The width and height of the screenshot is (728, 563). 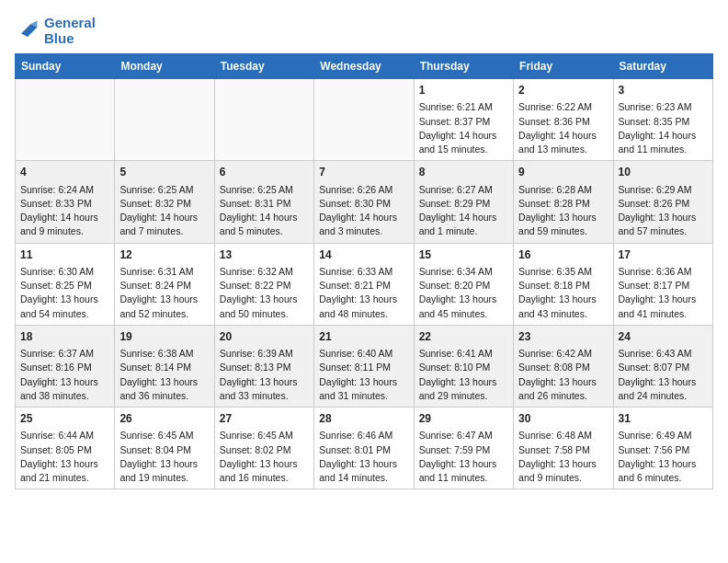 What do you see at coordinates (265, 315) in the screenshot?
I see `day-info-line: and 50 minutes.` at bounding box center [265, 315].